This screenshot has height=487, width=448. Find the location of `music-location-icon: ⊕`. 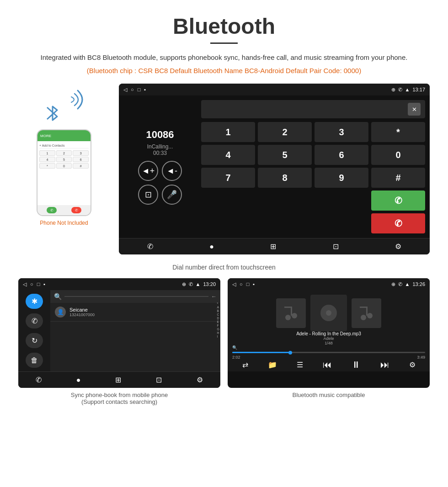

music-location-icon: ⊕ is located at coordinates (393, 284).